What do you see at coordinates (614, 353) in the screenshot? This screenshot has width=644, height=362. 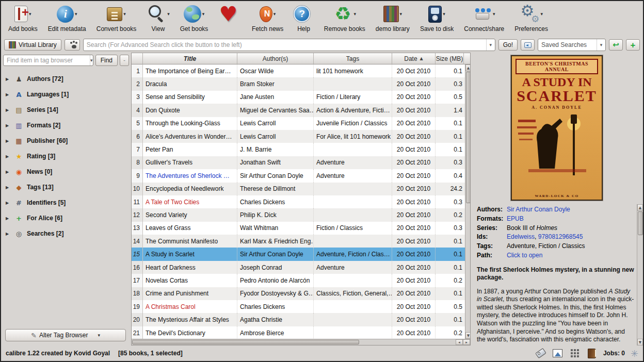 I see `jobs-counter: Jobs: 0` at bounding box center [614, 353].